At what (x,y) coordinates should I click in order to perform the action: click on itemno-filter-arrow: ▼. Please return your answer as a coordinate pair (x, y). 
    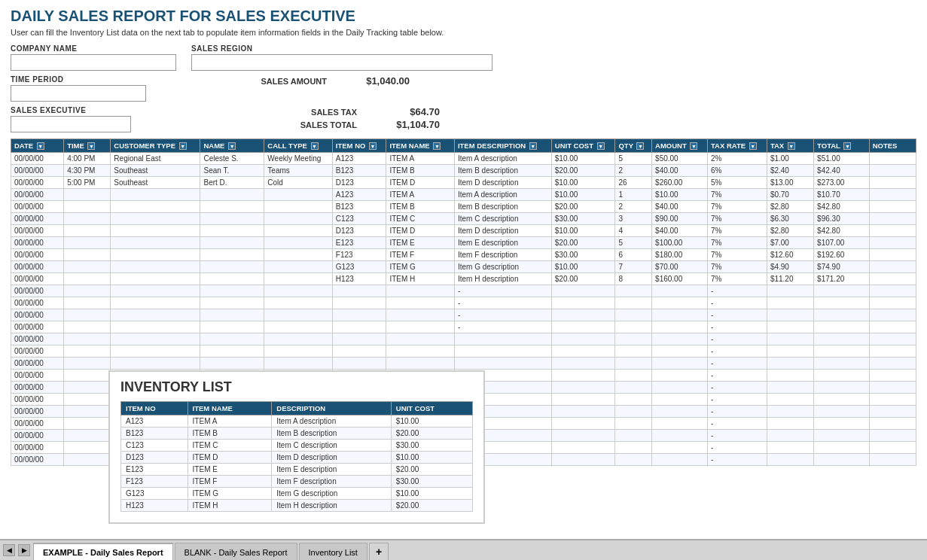
    Looking at the image, I should click on (373, 146).